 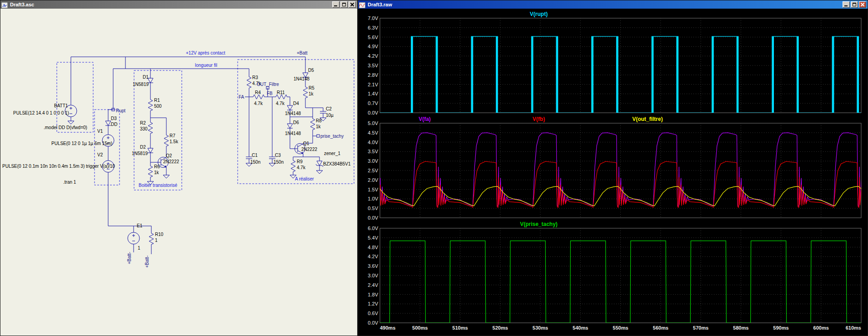 What do you see at coordinates (114, 118) in the screenshot?
I see `schematic-label: D3` at bounding box center [114, 118].